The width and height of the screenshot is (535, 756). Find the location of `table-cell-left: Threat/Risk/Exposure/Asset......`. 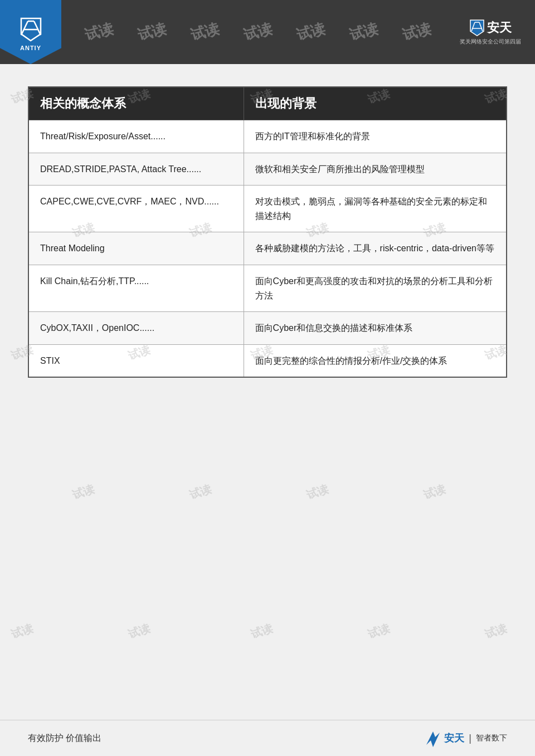

table-cell-left: Threat/Risk/Exposure/Asset...... is located at coordinates (136, 137).